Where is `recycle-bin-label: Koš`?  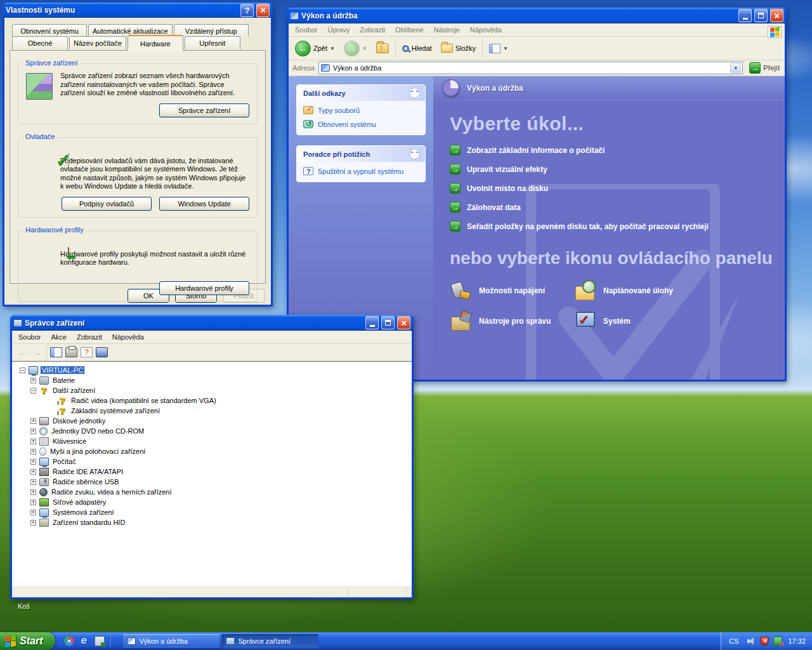 recycle-bin-label: Koš is located at coordinates (24, 606).